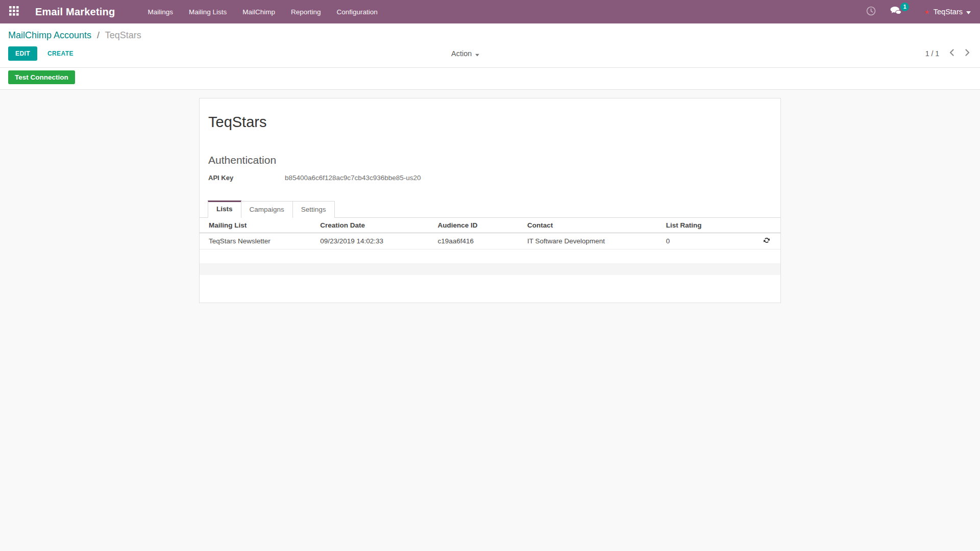 This screenshot has width=980, height=551. Describe the element at coordinates (767, 241) in the screenshot. I see `row-refresh-button` at that location.